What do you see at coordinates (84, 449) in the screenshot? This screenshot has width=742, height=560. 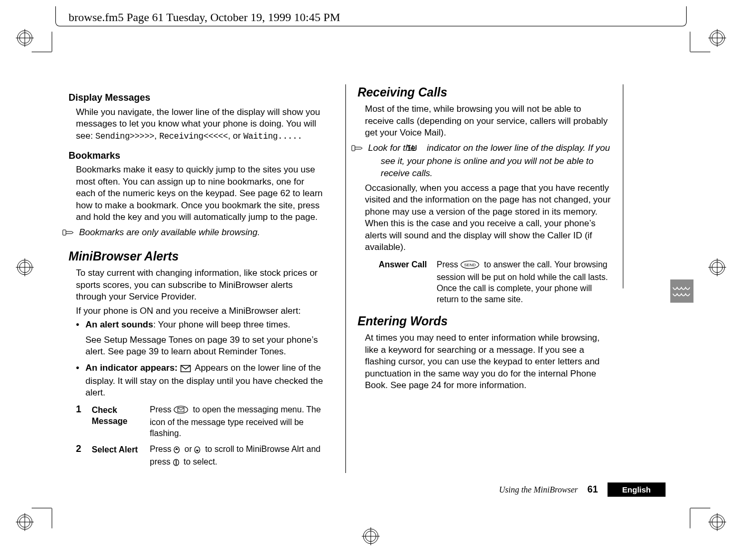 I see `step-number: 2` at bounding box center [84, 449].